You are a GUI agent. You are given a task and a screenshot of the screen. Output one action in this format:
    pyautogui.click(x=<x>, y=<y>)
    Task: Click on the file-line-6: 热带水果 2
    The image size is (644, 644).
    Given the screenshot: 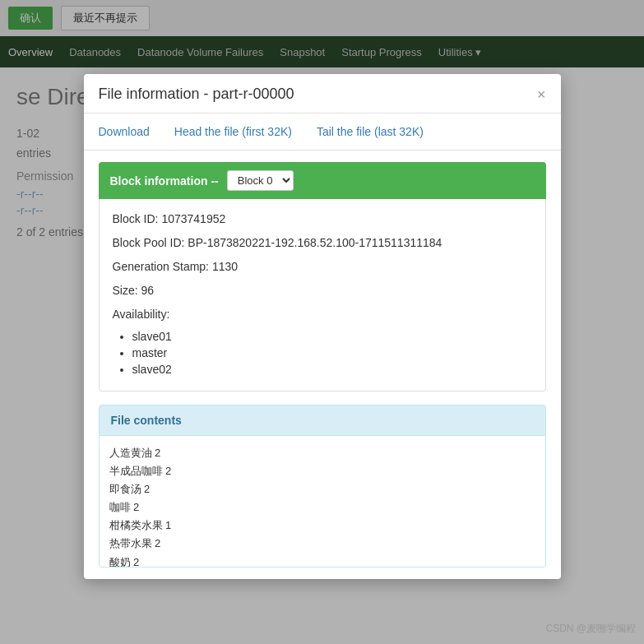 What is the action you would take?
    pyautogui.click(x=322, y=544)
    